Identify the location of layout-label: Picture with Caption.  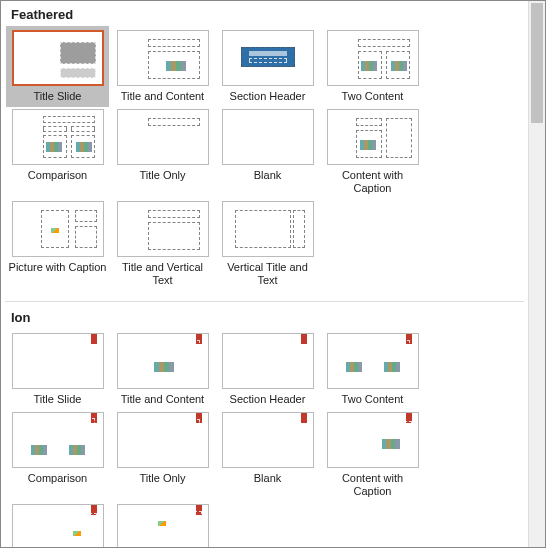
(58, 266).